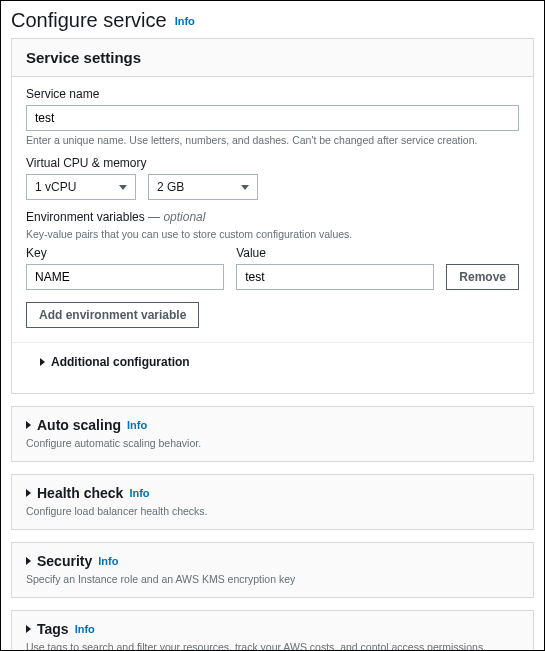 This screenshot has height=651, width=545. Describe the element at coordinates (272, 511) in the screenshot. I see `health-check-desc: Configure load balancer health checks.` at that location.